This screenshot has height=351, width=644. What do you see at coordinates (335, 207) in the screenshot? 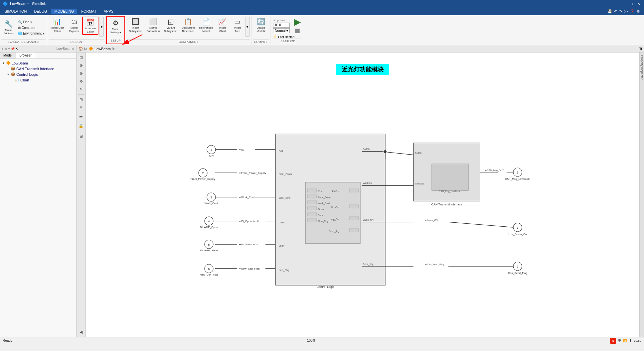
I see `chart-worksts-out-lbl: WorkSts` at bounding box center [335, 207].